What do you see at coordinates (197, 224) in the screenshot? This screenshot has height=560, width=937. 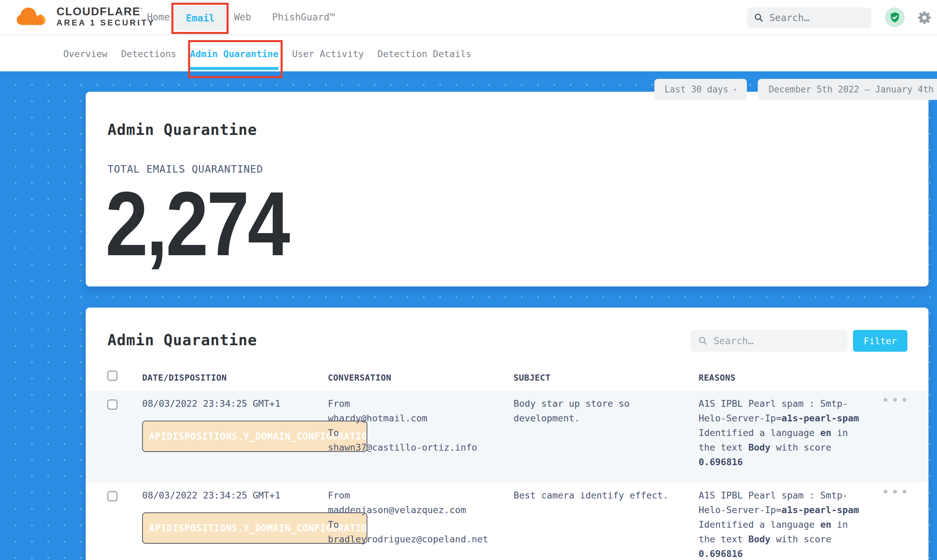 I see `metric-value: 2,274` at bounding box center [197, 224].